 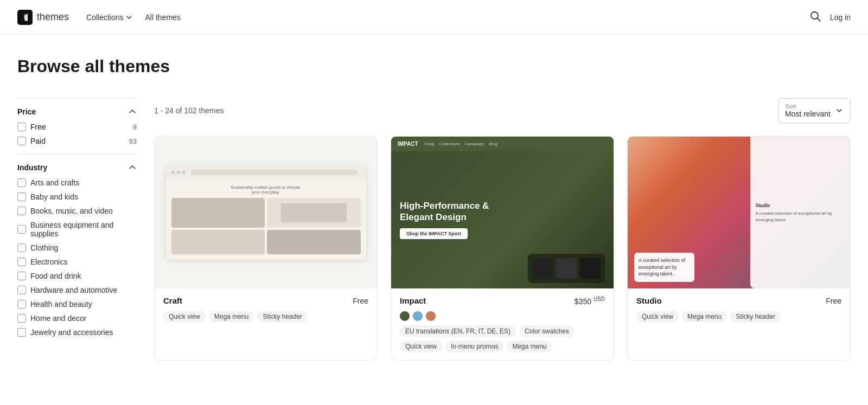 What do you see at coordinates (266, 309) in the screenshot?
I see `craft-info: Craft Free Quick viewMega menuSticky hea…` at bounding box center [266, 309].